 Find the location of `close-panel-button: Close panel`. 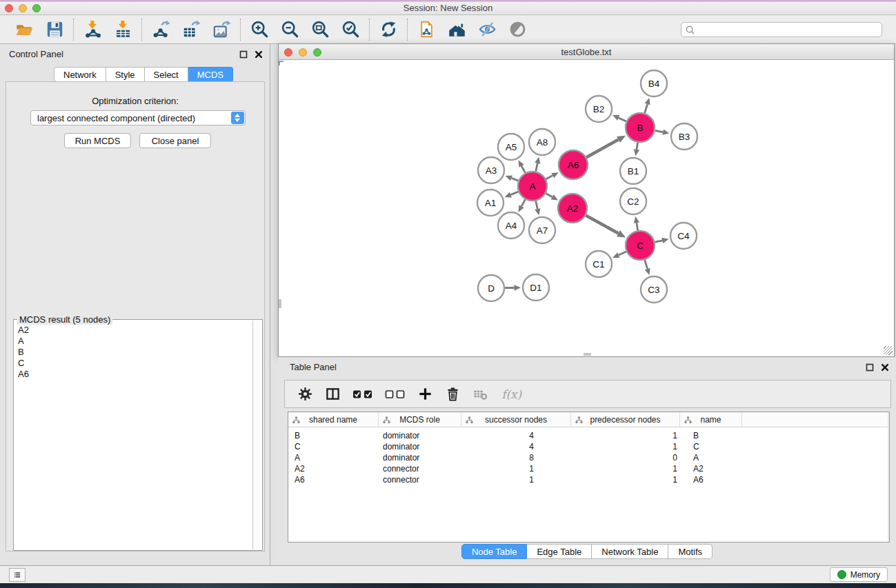

close-panel-button: Close panel is located at coordinates (175, 141).